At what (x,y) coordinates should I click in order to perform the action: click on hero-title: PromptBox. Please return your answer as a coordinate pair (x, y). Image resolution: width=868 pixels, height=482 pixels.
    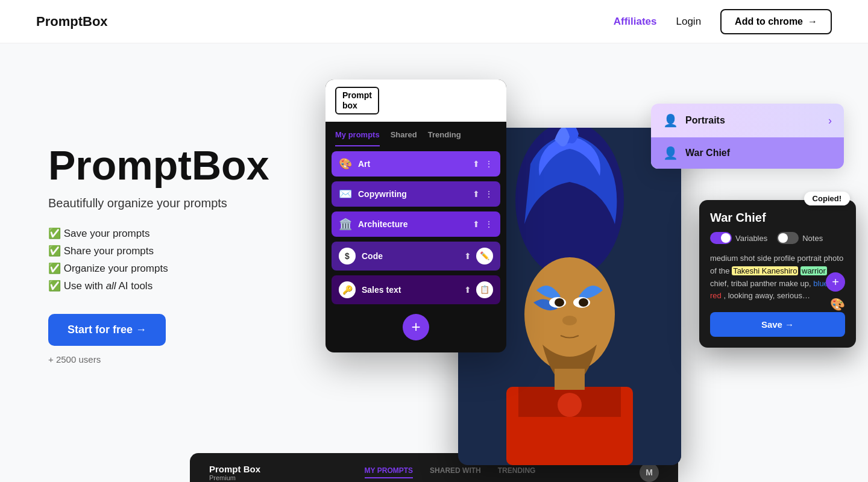
    Looking at the image, I should click on (175, 165).